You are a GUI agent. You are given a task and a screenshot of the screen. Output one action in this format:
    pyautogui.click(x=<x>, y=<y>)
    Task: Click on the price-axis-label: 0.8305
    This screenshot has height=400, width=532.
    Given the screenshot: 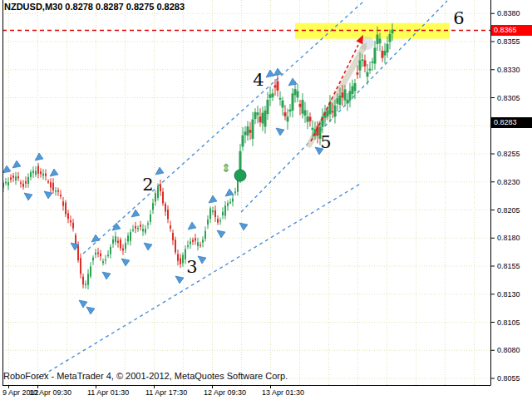 What is the action you would take?
    pyautogui.click(x=509, y=98)
    